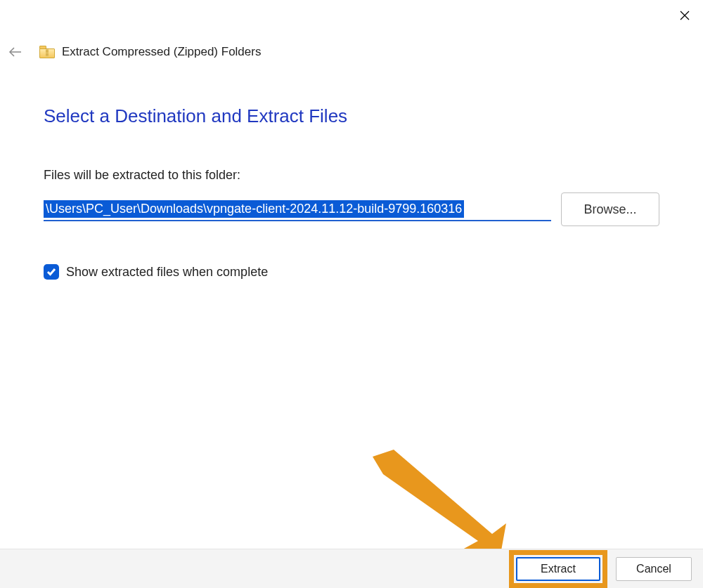 Image resolution: width=703 pixels, height=588 pixels. Describe the element at coordinates (15, 52) in the screenshot. I see `back-arrow-icon` at that location.